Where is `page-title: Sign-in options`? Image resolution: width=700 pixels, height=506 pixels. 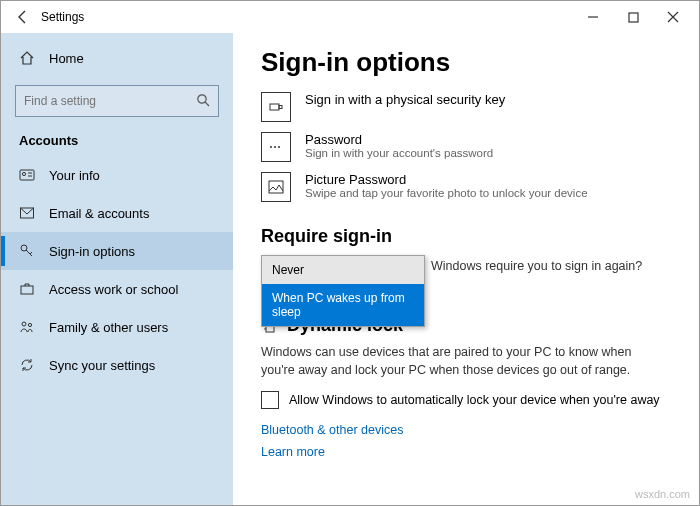
page-title: Sign-in options is located at coordinates (466, 62).